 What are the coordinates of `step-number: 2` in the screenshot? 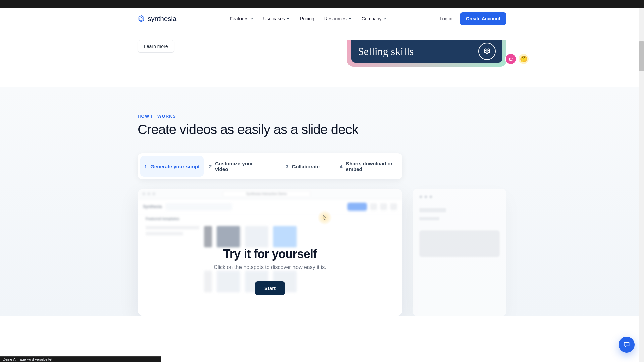 It's located at (210, 166).